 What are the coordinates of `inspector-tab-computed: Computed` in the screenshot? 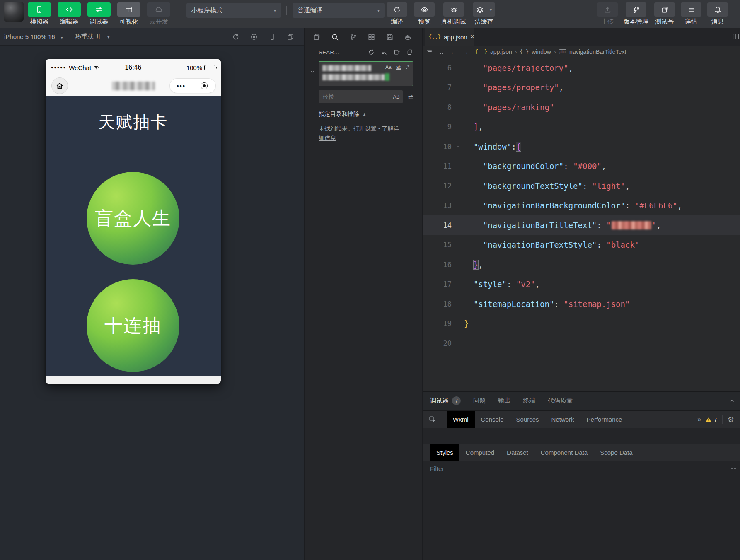 It's located at (480, 452).